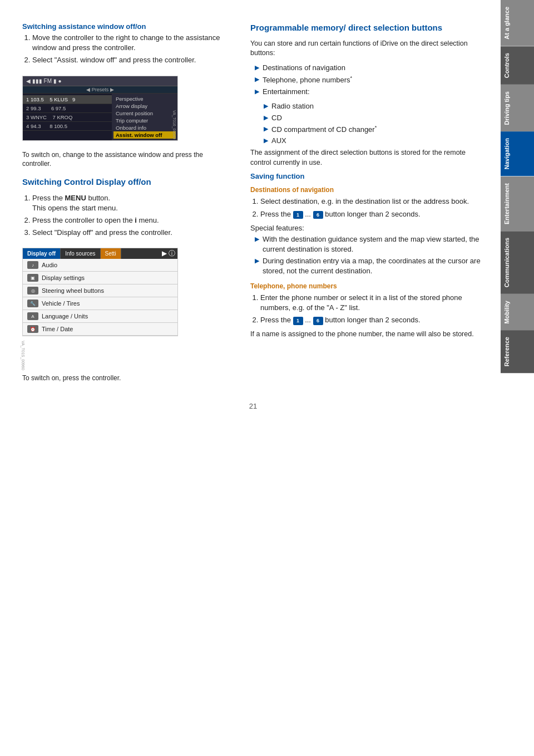 Image resolution: width=534 pixels, height=756 pixels. What do you see at coordinates (100, 307) in the screenshot?
I see `screen2-wrapper: Display off Info sources Setti ▶ ⓘ ♪ Aud…` at bounding box center [100, 307].